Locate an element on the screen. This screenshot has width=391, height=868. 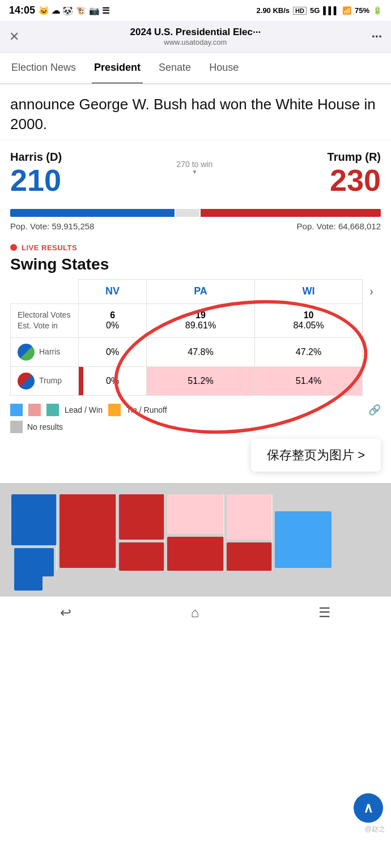
win-threshold: 270 to win is located at coordinates (194, 163).